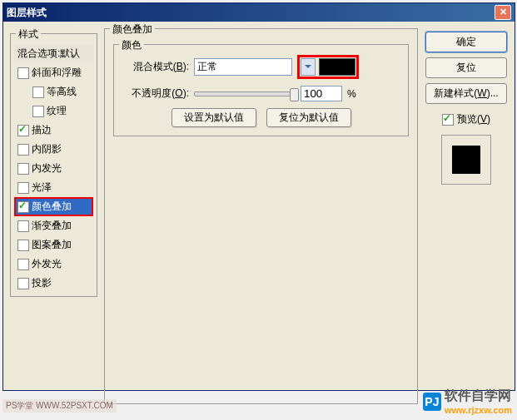 This screenshot has height=420, width=517. What do you see at coordinates (503, 12) in the screenshot?
I see `close-button: ✕` at bounding box center [503, 12].